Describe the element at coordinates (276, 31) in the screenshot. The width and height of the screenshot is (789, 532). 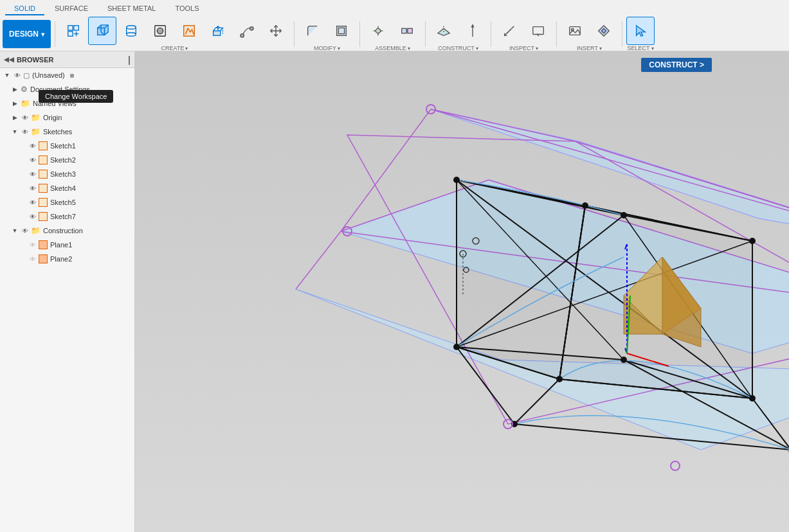
I see `move-button` at that location.